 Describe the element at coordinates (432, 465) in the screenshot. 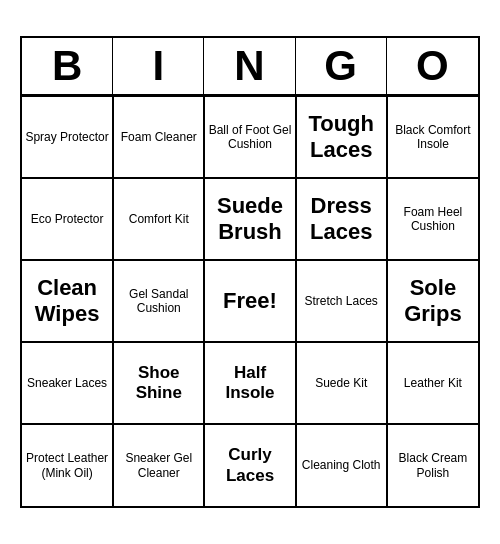

I see `bingo-cell-24: Black Cream Polish` at that location.